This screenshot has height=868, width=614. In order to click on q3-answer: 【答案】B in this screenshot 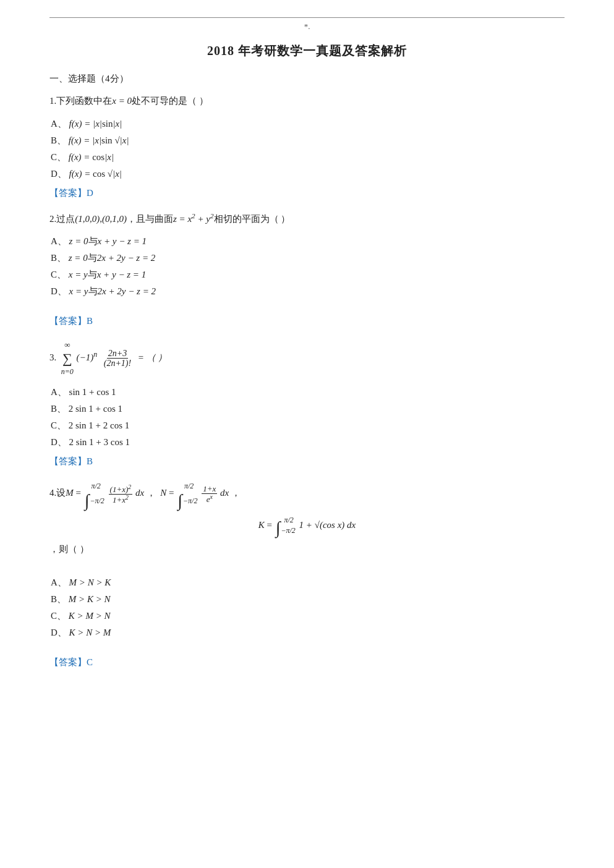, I will do `click(307, 461)`.